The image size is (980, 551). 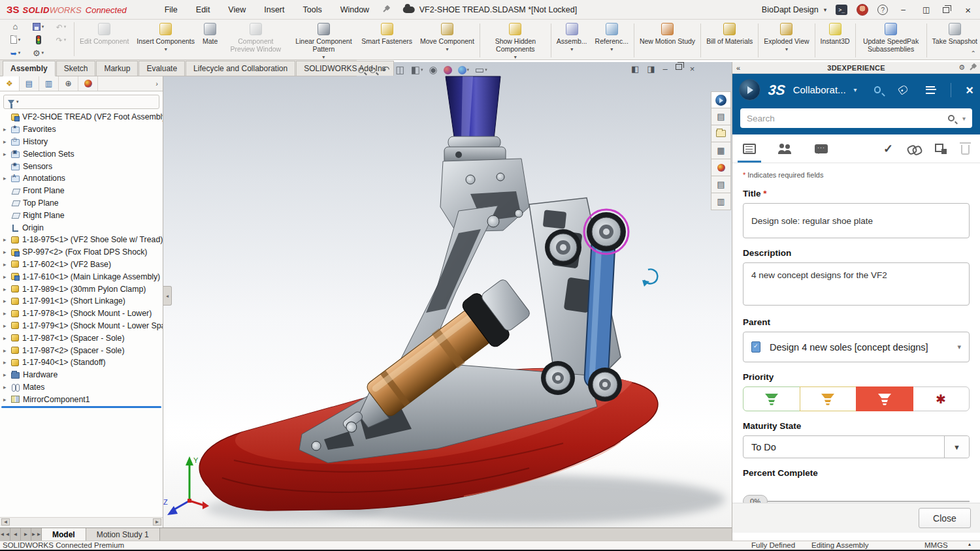 What do you see at coordinates (385, 70) in the screenshot?
I see `previous-view-icon: ↶` at bounding box center [385, 70].